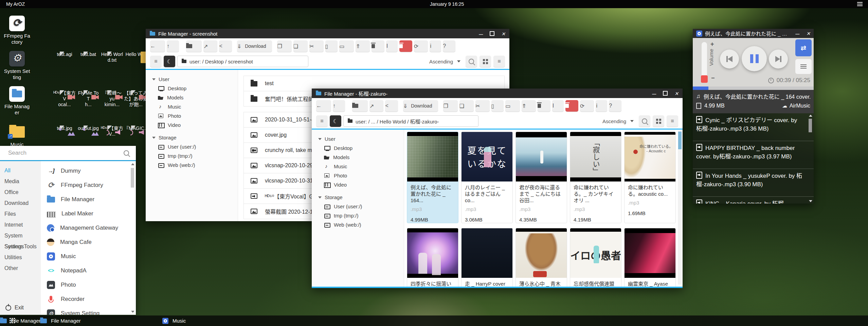 This screenshot has height=326, width=868. What do you see at coordinates (497, 93) in the screenshot?
I see `window-title-bar: File Manager - 柘榴-zakuro-` at bounding box center [497, 93].